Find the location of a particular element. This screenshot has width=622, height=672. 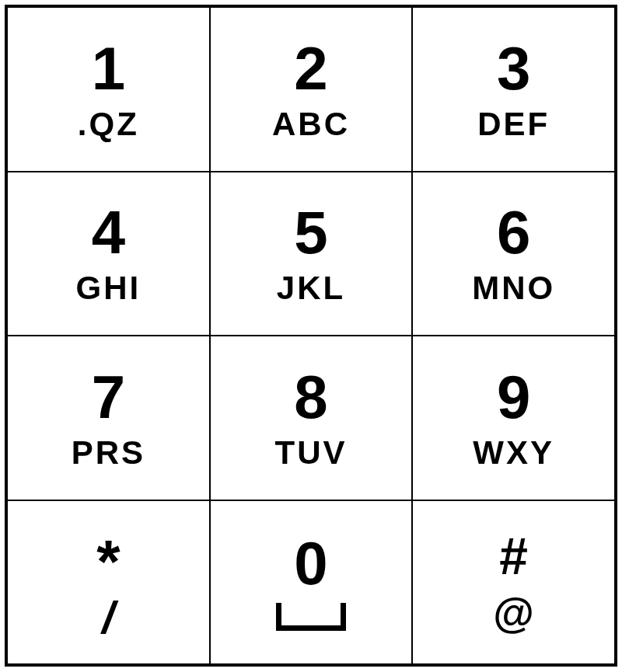

key-5: 5 JKL is located at coordinates (311, 254).